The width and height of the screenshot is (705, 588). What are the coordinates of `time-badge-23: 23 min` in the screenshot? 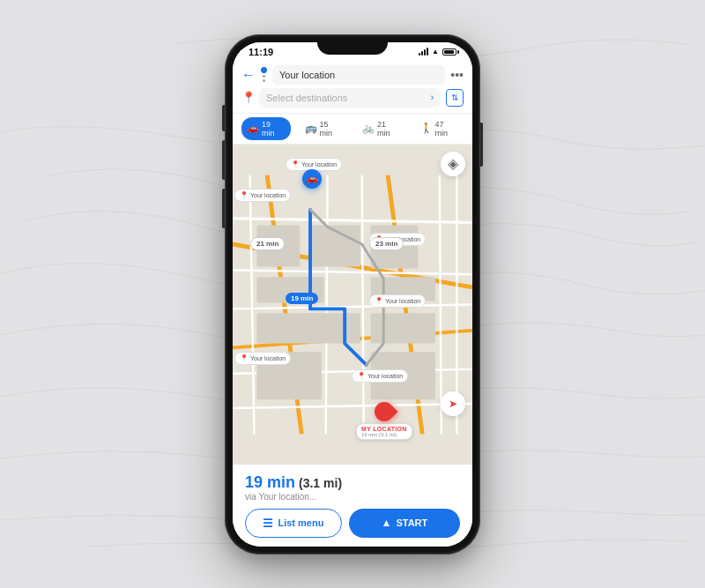 It's located at (386, 243).